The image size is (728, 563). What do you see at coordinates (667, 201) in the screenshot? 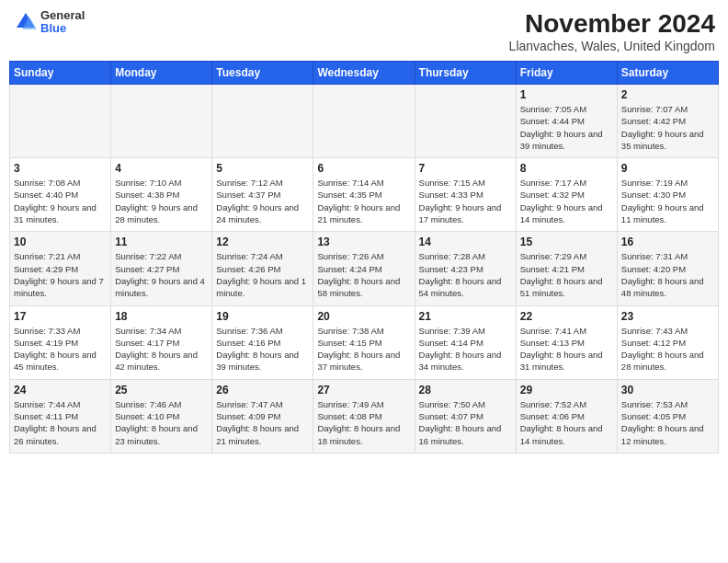
I see `day-info: Sunrise: 7:19 AM Sunset: 4:30 PM Dayligh…` at bounding box center [667, 201].